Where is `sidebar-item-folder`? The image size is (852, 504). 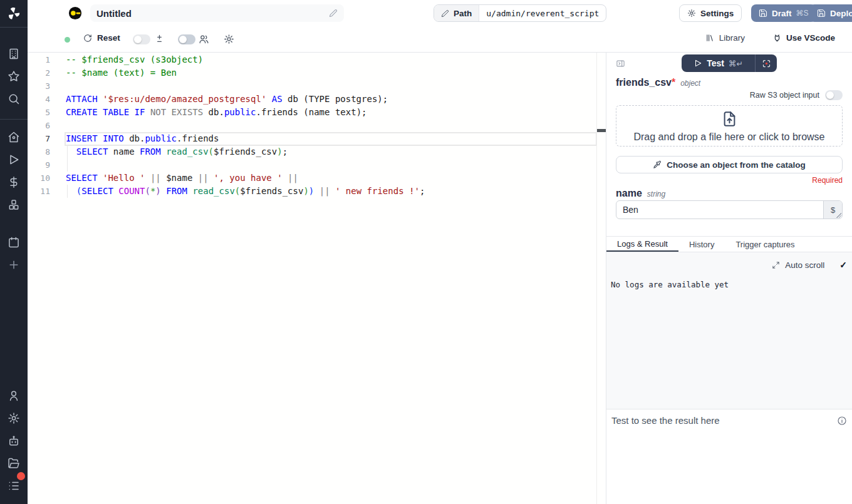
sidebar-item-folder is located at coordinates (14, 463).